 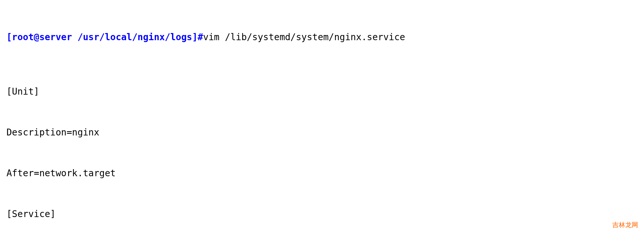 I want to click on command-line: [root@server /usr/local/nginx/logs]#vim …, so click(x=322, y=37).